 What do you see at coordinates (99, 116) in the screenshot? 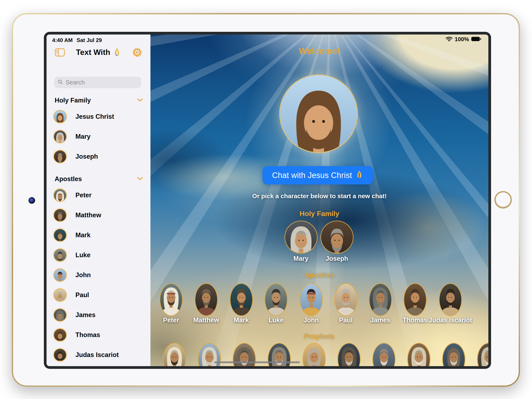
I see `sidebar-item-jesus-christ: Jesus Christ` at bounding box center [99, 116].